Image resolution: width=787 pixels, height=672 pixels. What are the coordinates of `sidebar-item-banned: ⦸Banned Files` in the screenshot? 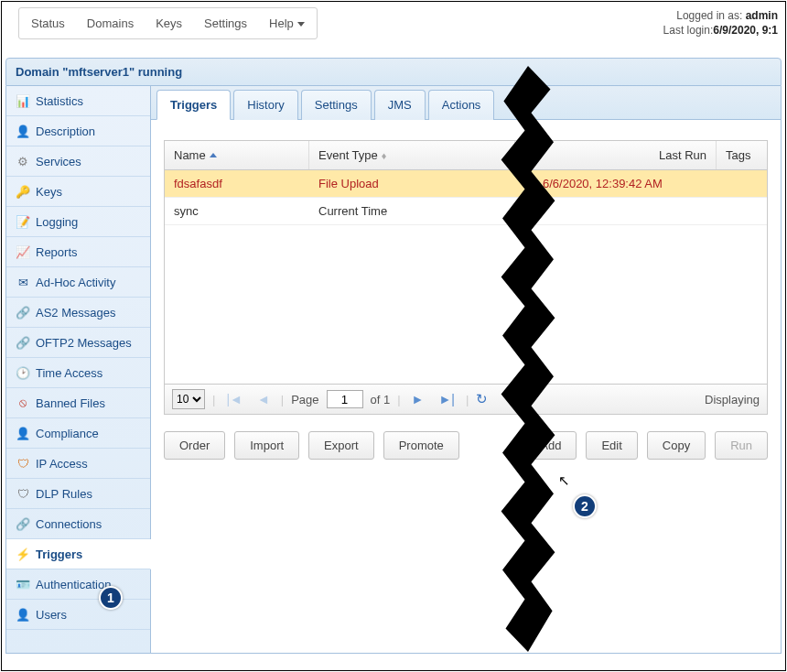 It's located at (79, 403).